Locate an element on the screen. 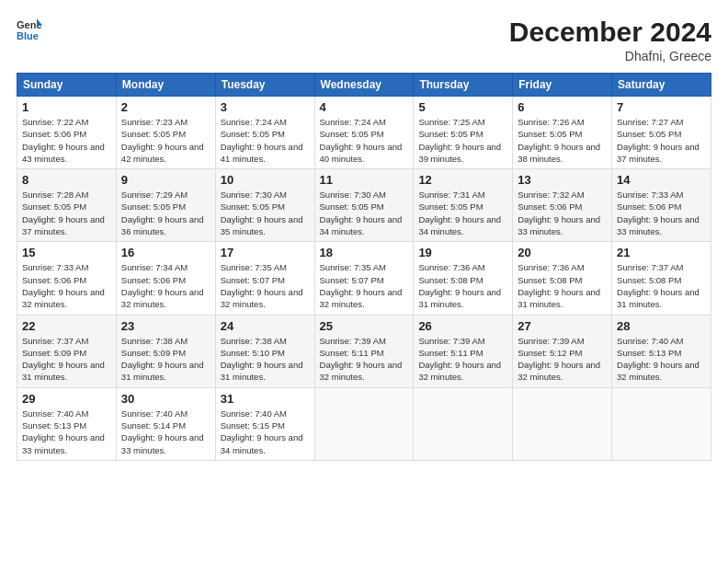 The image size is (728, 563). table-row: 15 Sunrise: 7:33 AMSunset: 5:06 PMDaylig… is located at coordinates (67, 278).